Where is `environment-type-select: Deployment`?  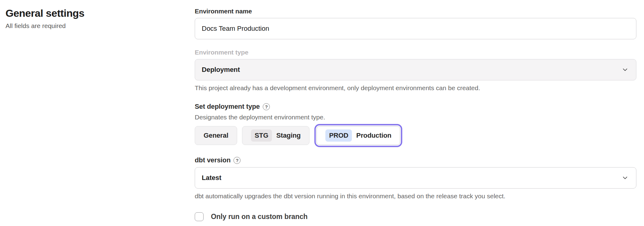 environment-type-select: Deployment is located at coordinates (416, 70).